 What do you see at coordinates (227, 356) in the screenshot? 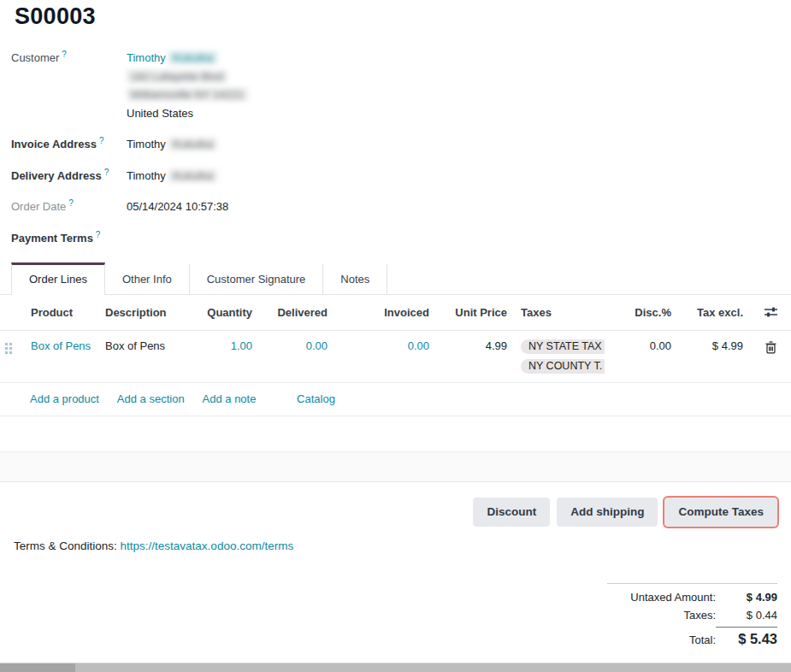
I see `cell-quantity: 1.00` at bounding box center [227, 356].